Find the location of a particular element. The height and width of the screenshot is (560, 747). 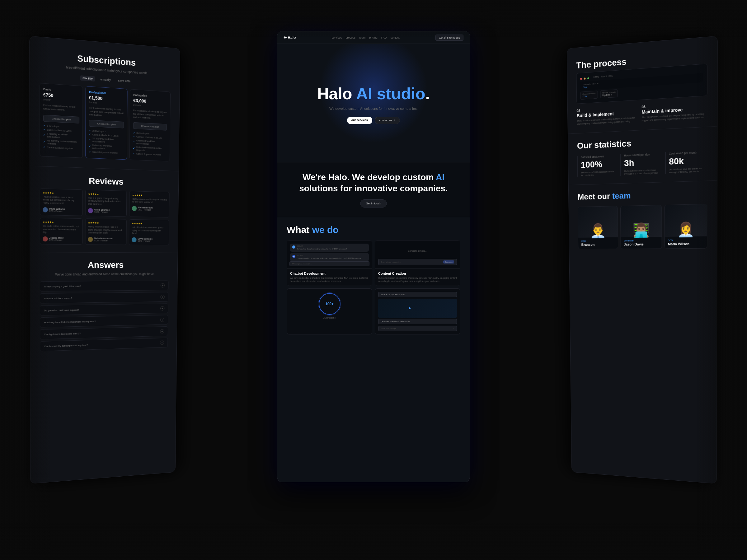

team-card-1: 👨🏽‍💻 Developer Jason Davis is located at coordinates (641, 227).